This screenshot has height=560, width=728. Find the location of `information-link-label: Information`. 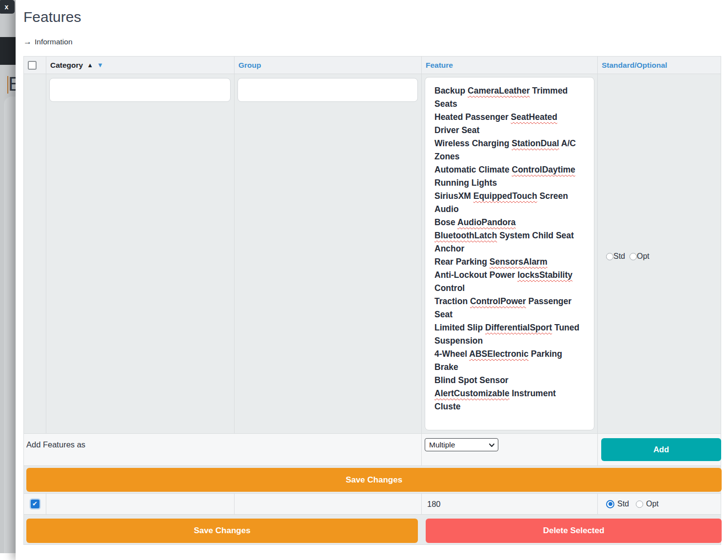

information-link-label: Information is located at coordinates (54, 42).